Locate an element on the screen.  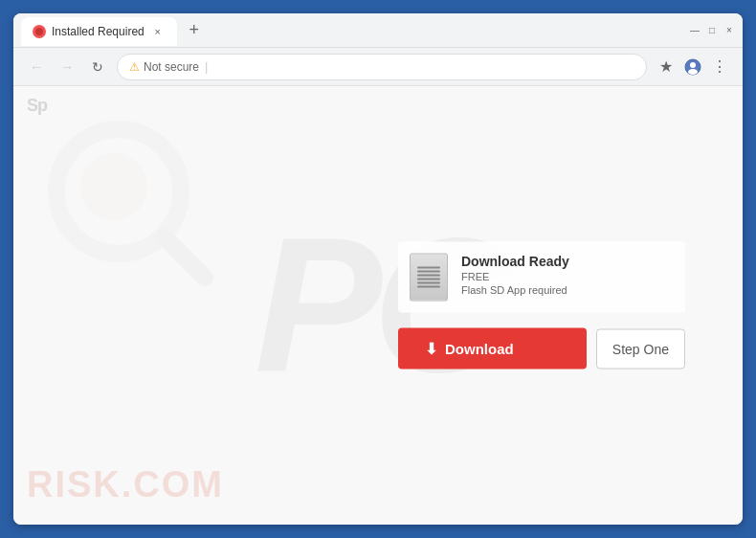
download-button-label: Download is located at coordinates (479, 348).